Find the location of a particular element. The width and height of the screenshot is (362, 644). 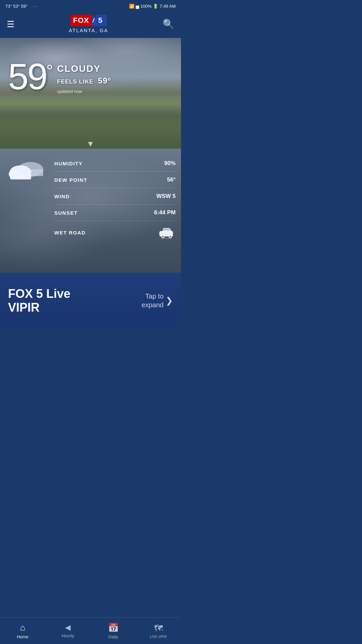

logo-fox-text: FOX is located at coordinates (81, 20).